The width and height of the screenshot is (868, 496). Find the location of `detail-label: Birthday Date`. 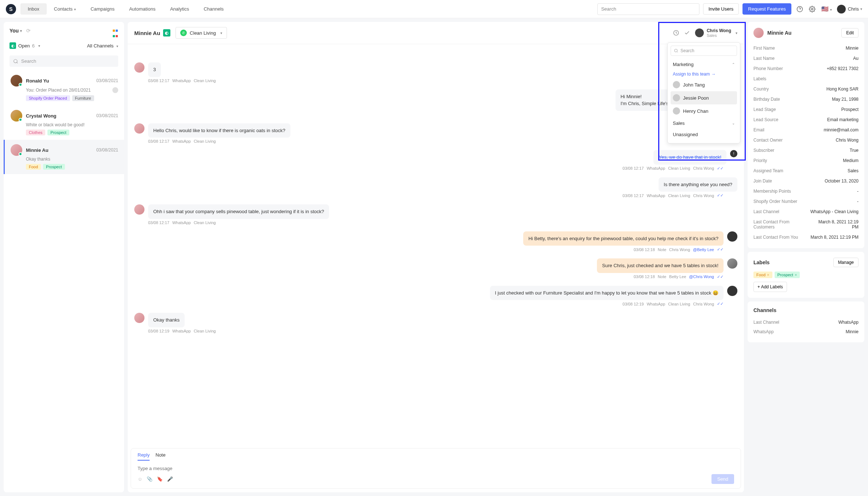

detail-label: Birthday Date is located at coordinates (767, 99).